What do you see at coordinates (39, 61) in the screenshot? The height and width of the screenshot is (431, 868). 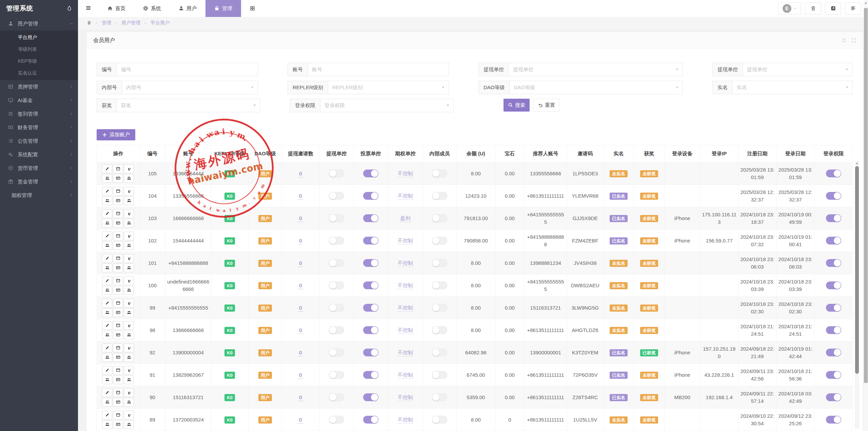 I see `sidebar-subitem-0-2: KEP等级` at bounding box center [39, 61].